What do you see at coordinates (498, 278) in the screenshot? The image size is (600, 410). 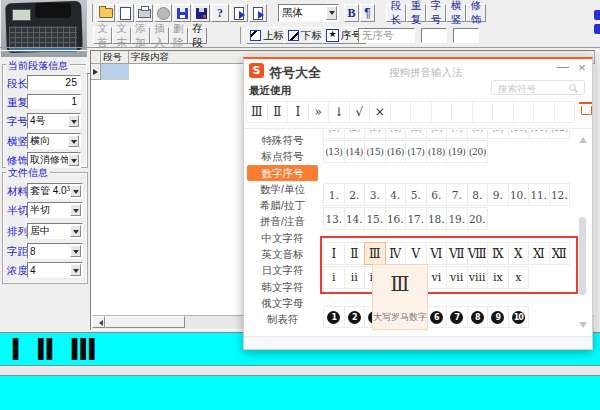 I see `symbol-cell: ⅸ` at bounding box center [498, 278].